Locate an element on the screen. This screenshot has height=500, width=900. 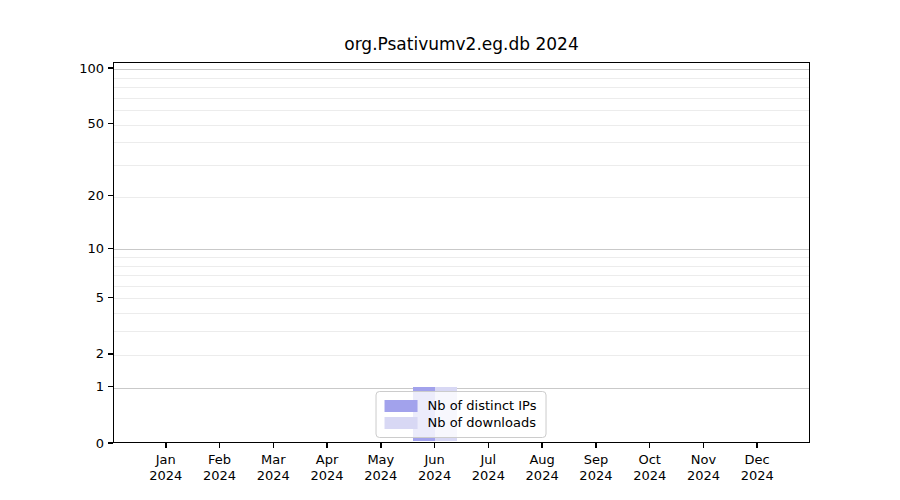
x-tick-label: Jun2024 is located at coordinates (435, 468).